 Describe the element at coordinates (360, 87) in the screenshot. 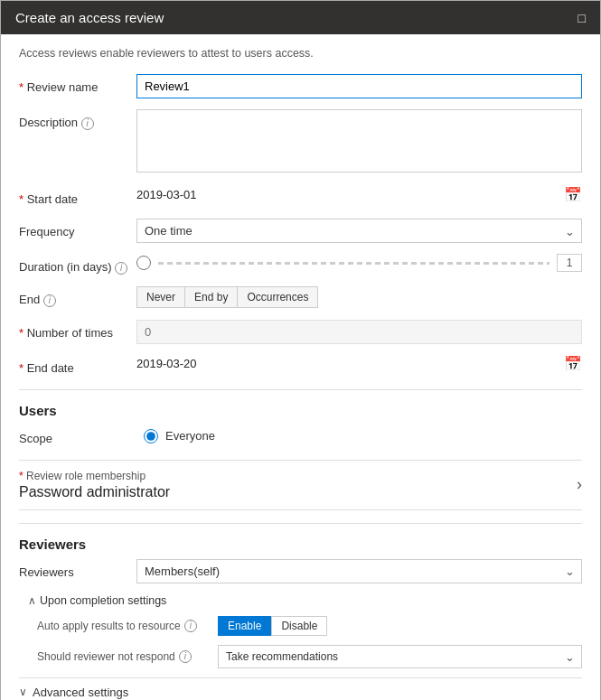

I see `review-name-control` at that location.